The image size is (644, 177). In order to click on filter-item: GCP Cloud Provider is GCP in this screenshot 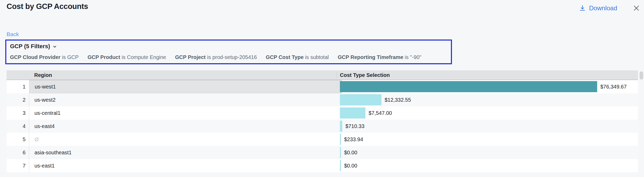, I will do `click(44, 57)`.